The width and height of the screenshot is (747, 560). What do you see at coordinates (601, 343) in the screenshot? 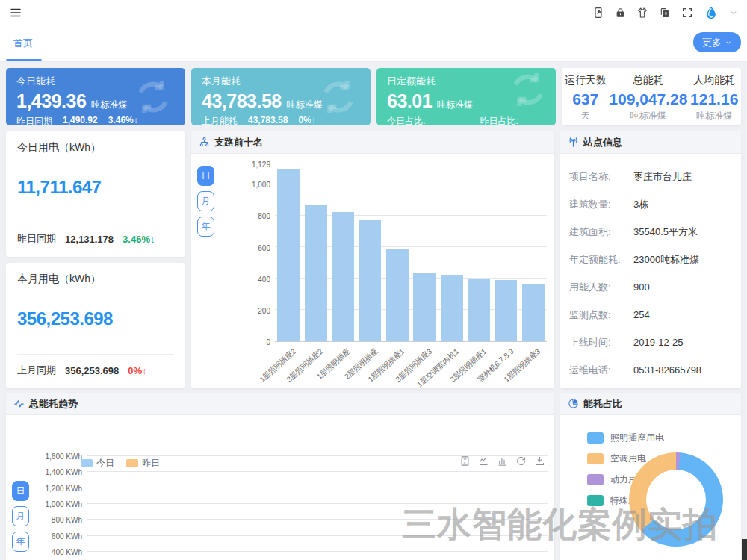
I see `site-info-label: 上线时间:` at bounding box center [601, 343].